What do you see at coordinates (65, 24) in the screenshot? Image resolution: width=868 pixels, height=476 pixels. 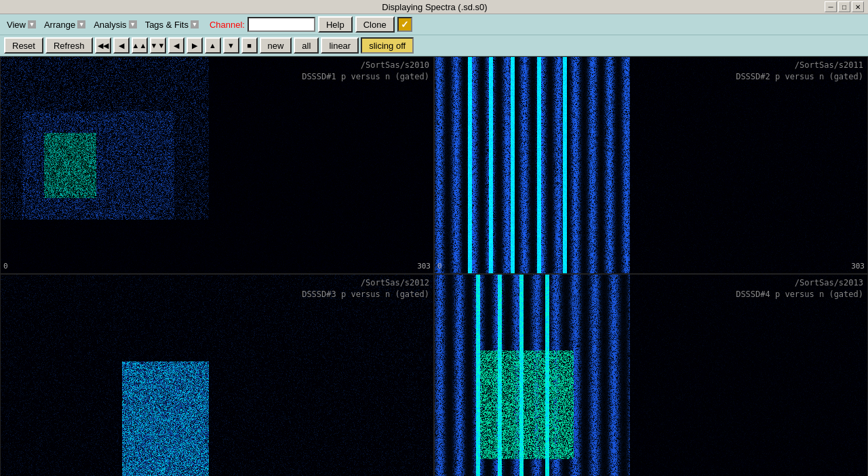 I see `menu-arrange: Arrange ▼` at bounding box center [65, 24].